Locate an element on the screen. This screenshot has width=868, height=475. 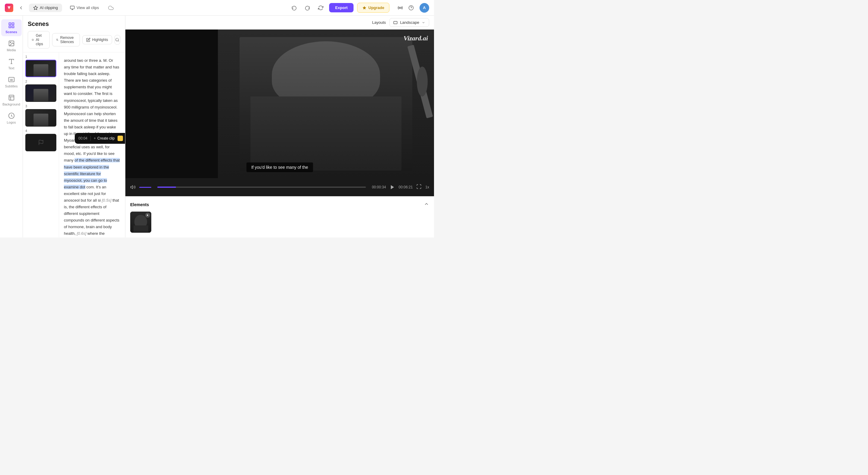
scenes-panel: Scenes Get AI clips Remove Silences High… is located at coordinates (74, 127).